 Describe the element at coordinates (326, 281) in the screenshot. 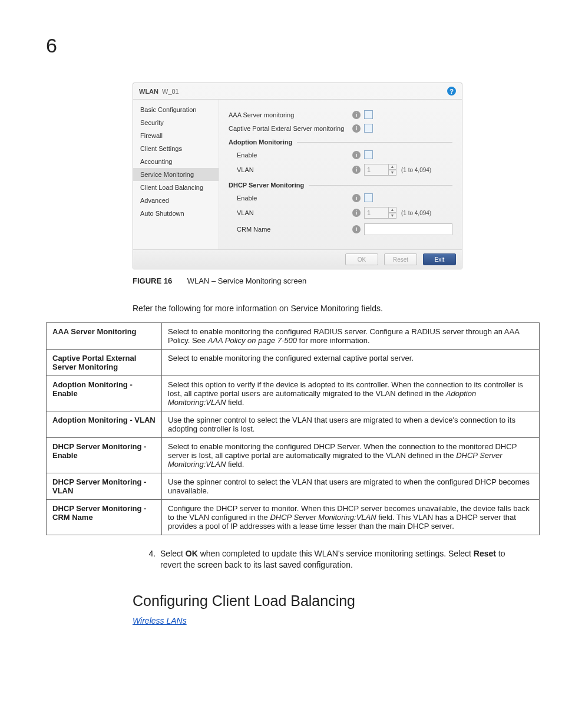

I see `figure-caption: FIGURE 16 WLAN – Service Monitoring scre…` at that location.